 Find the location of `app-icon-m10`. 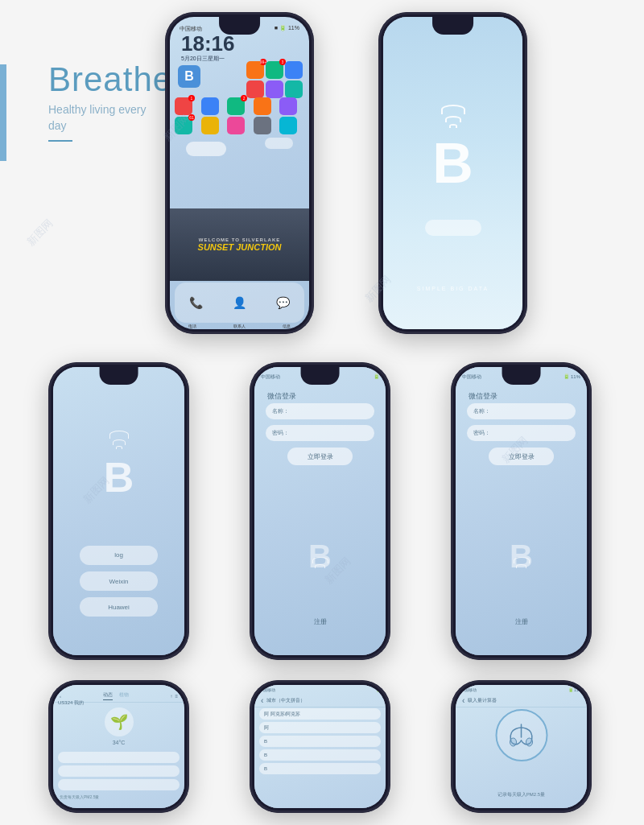

app-icon-m10 is located at coordinates (288, 126).